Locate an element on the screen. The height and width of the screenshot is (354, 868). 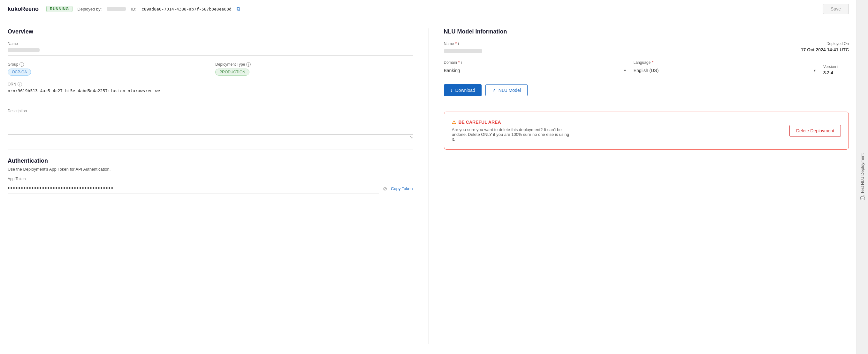
language-chevron-icon: ▾ is located at coordinates (815, 71).